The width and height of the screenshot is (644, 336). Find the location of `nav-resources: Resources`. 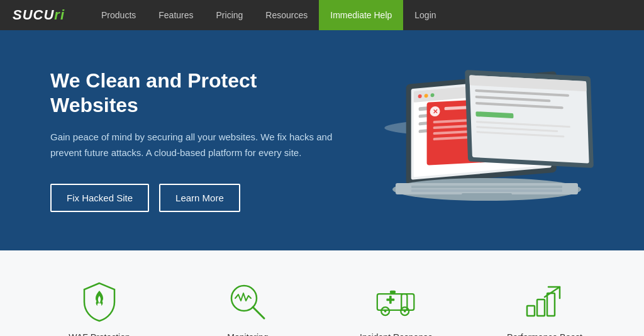

nav-resources: Resources is located at coordinates (287, 15).